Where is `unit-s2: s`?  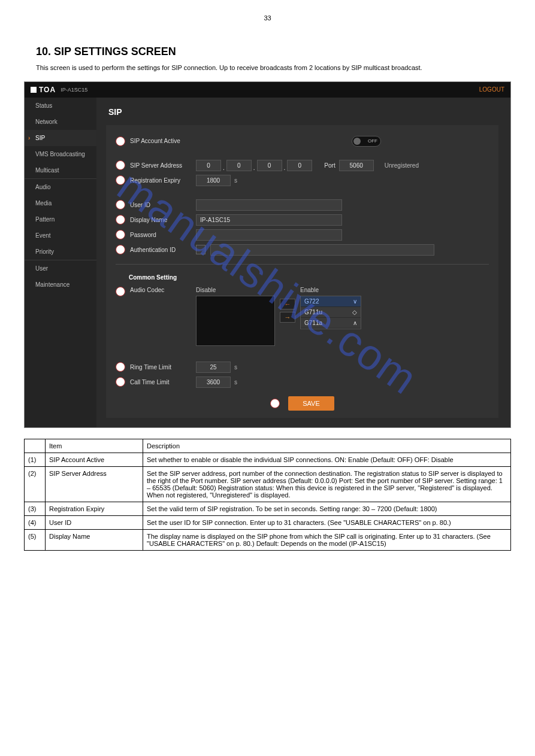 unit-s2: s is located at coordinates (236, 368).